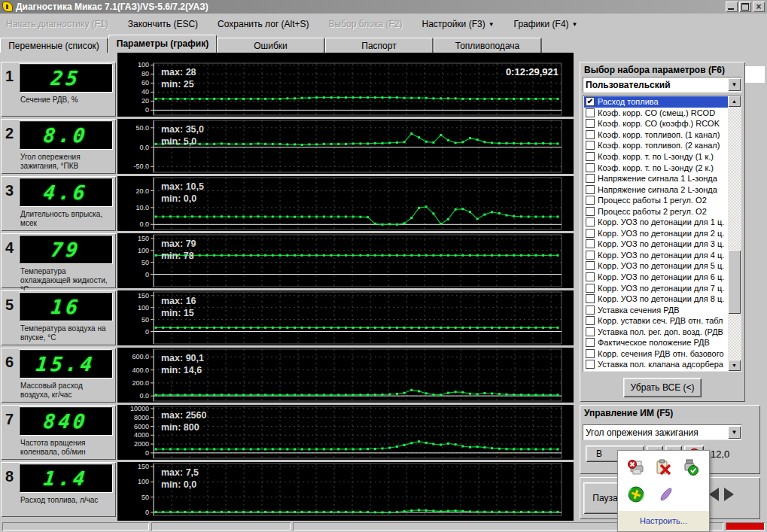 This screenshot has width=767, height=532. What do you see at coordinates (656, 167) in the screenshot?
I see `parameter-list-item: Коэф. корр. т. по L-зонду (2 к.)` at bounding box center [656, 167].